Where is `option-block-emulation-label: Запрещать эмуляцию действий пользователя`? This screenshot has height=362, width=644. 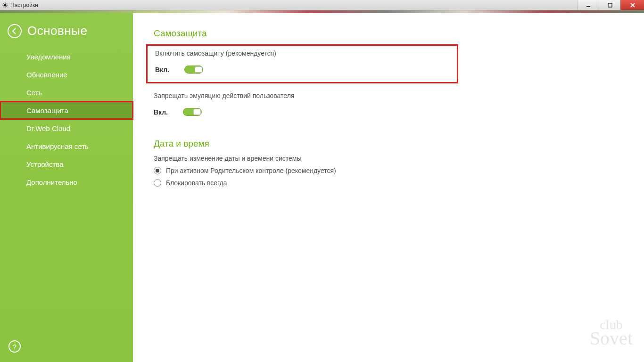 option-block-emulation-label: Запрещать эмуляцию действий пользователя is located at coordinates (389, 96).